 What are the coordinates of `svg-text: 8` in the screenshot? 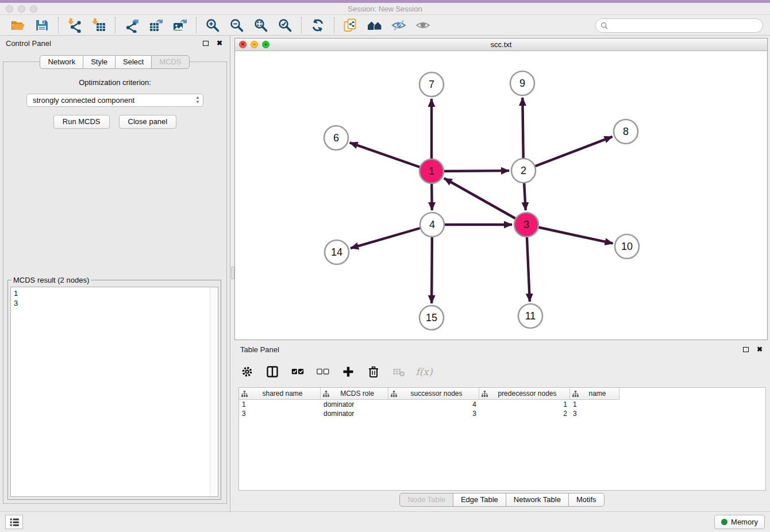 It's located at (626, 132).